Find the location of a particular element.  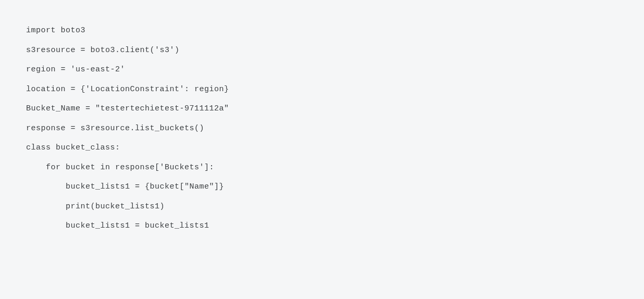

code-line: print(bucket_lists1) is located at coordinates (322, 207).